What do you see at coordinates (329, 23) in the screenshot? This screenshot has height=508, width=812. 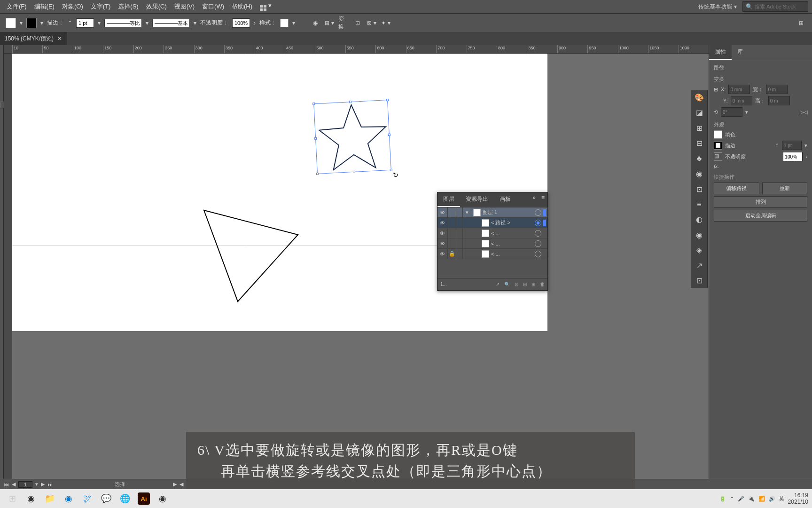 I see `align-icon: ⊞ ▾` at bounding box center [329, 23].